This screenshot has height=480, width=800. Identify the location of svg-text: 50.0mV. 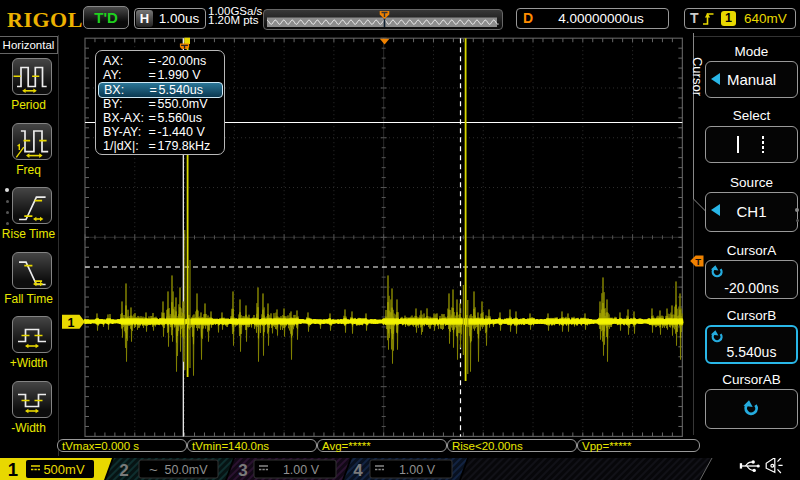
(186, 470).